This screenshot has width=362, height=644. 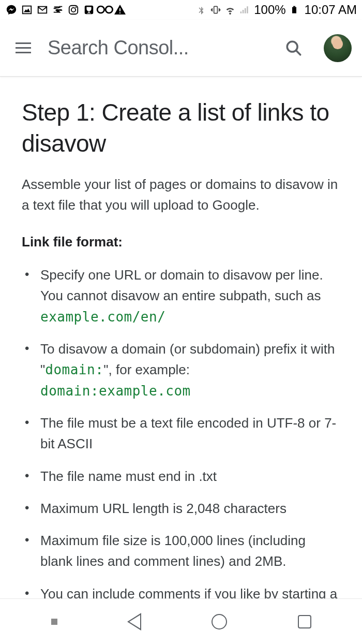 What do you see at coordinates (189, 551) in the screenshot?
I see `list-item: Maximum file size is 100,000 lines (incl…` at bounding box center [189, 551].